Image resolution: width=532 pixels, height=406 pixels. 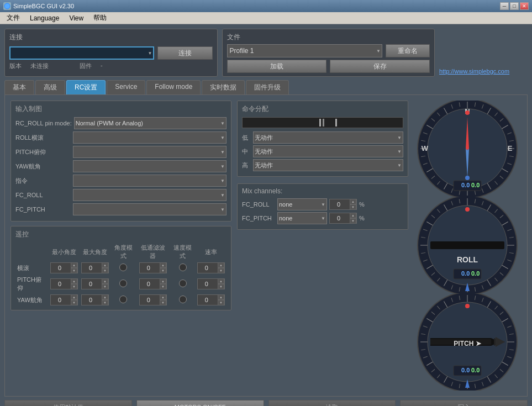 What do you see at coordinates (123, 299) in the screenshot?
I see `yaw-angle-mode-radio` at bounding box center [123, 299].